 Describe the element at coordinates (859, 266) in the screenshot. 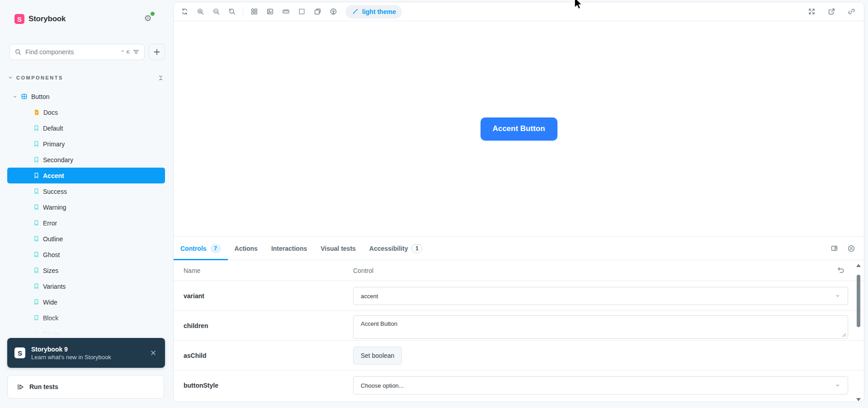

I see `scroll-up-arrow` at that location.